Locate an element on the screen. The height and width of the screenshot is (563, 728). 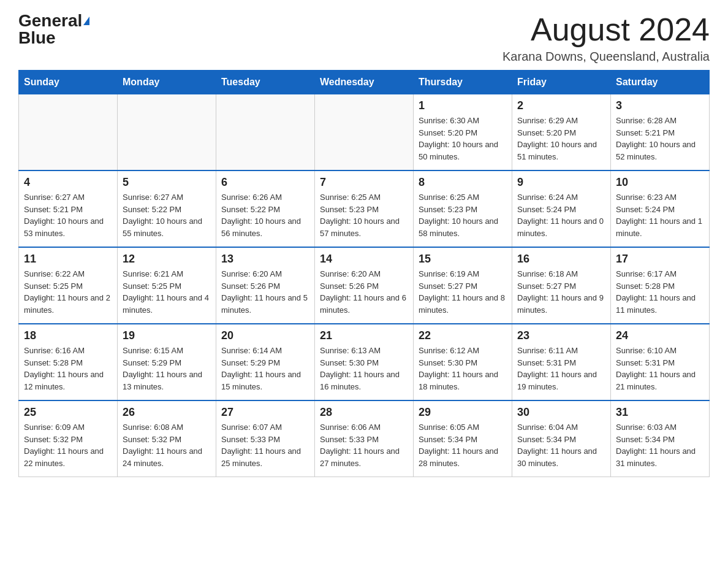
day-info: Sunrise: 6:25 AMSunset: 5:23 PMDaylight:… is located at coordinates (364, 215).